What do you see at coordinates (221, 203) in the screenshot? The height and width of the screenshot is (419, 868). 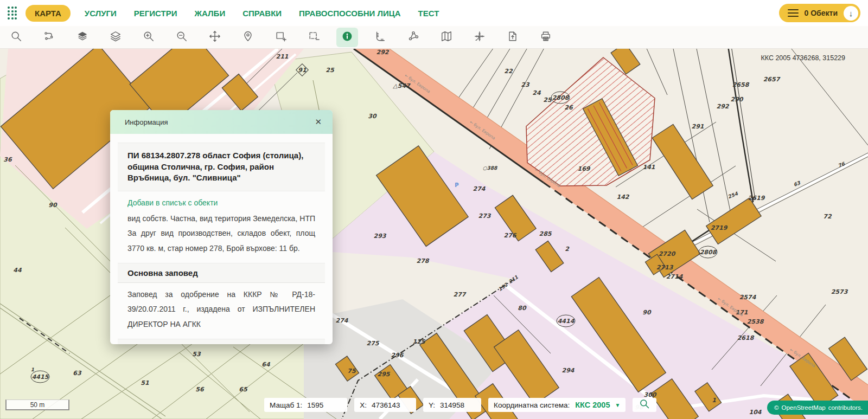 I see `add-to-objects-link: Добави в списък с обекти` at bounding box center [221, 203].